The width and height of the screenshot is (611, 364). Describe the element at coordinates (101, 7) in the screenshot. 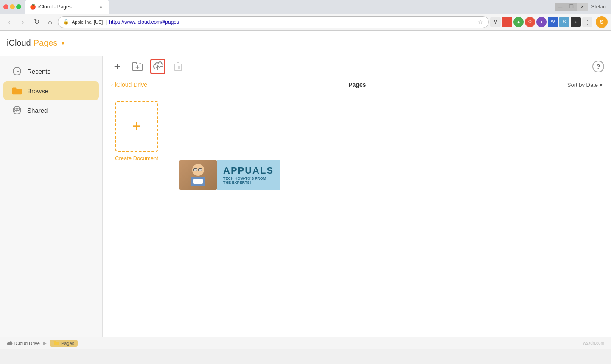

I see `tab-close-btn: ×` at that location.